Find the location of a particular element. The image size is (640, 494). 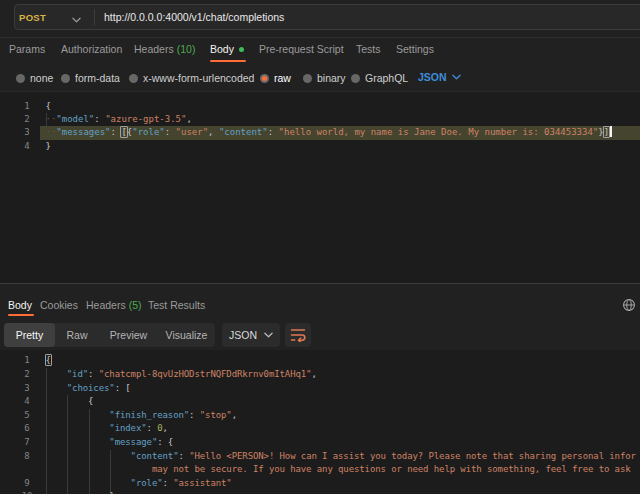

request-tab-tests: Tests is located at coordinates (368, 49).